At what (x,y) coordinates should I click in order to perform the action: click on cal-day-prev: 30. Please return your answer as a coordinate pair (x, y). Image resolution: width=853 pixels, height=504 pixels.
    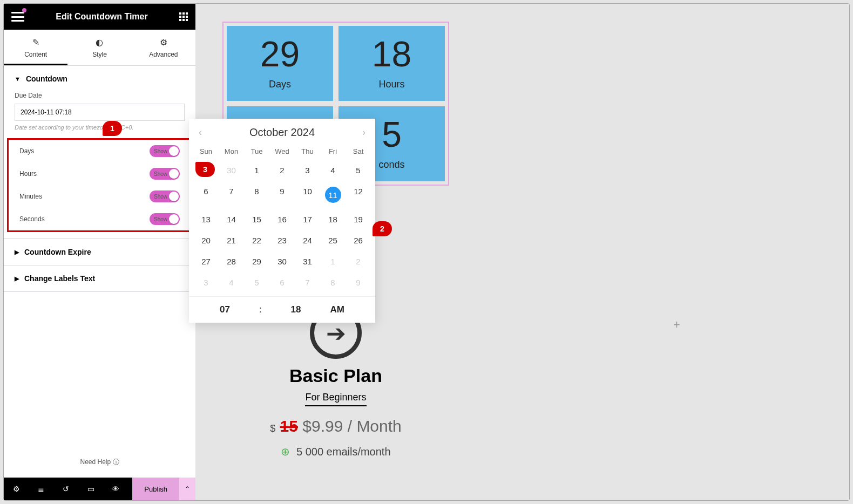
    Looking at the image, I should click on (231, 171).